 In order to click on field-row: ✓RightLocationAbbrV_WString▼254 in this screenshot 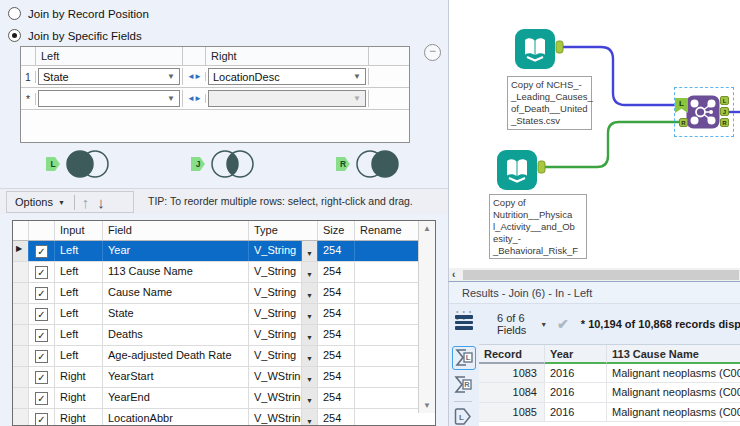, I will do `click(224, 418)`.